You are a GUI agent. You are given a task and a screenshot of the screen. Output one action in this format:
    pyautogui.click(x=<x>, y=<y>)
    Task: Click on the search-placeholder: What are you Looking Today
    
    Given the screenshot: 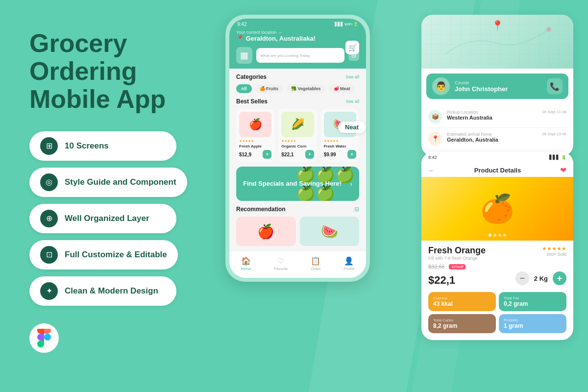 What is the action you would take?
    pyautogui.click(x=285, y=56)
    